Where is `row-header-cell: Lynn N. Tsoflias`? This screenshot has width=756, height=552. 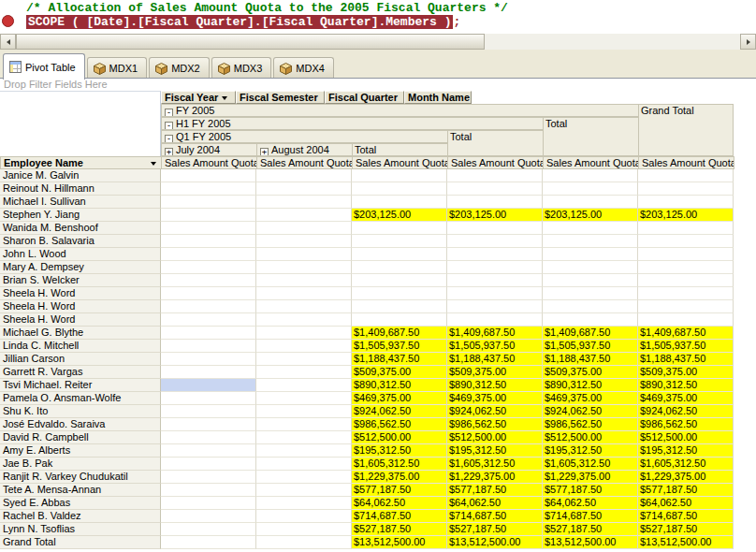 row-header-cell: Lynn N. Tsoflias is located at coordinates (80, 530).